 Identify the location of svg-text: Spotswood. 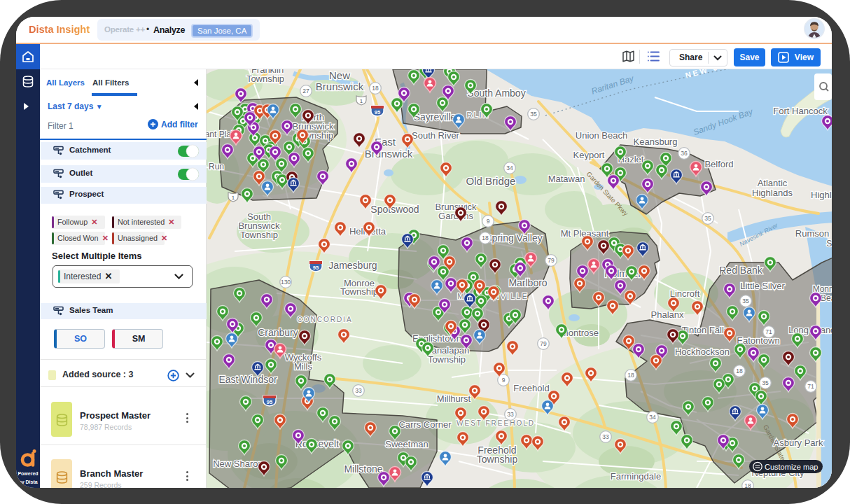
(395, 209).